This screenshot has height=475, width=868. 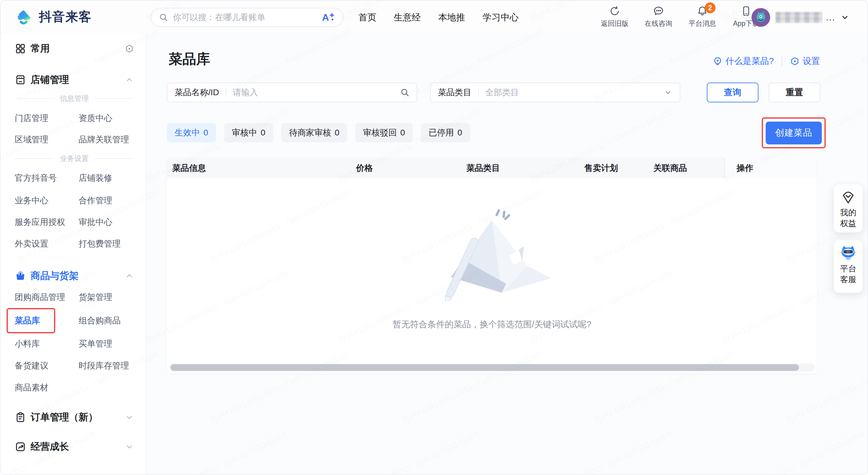 What do you see at coordinates (189, 59) in the screenshot?
I see `page-title: 菜品库` at bounding box center [189, 59].